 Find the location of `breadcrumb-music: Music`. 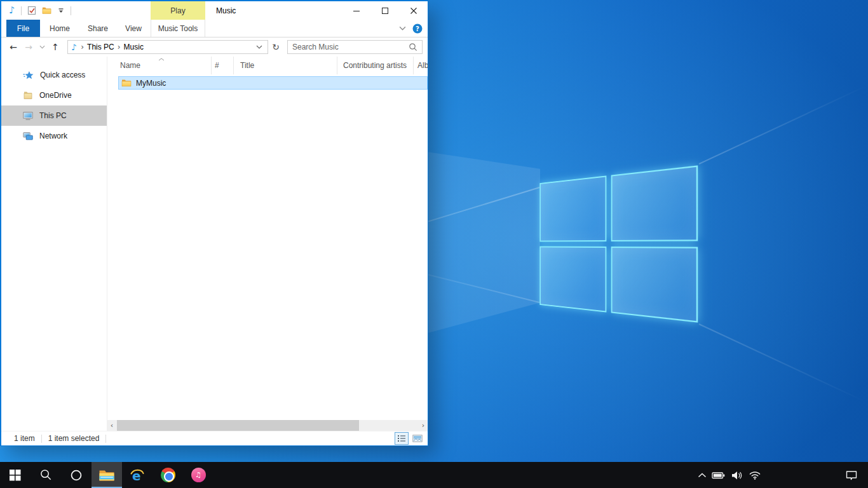

breadcrumb-music: Music is located at coordinates (133, 47).